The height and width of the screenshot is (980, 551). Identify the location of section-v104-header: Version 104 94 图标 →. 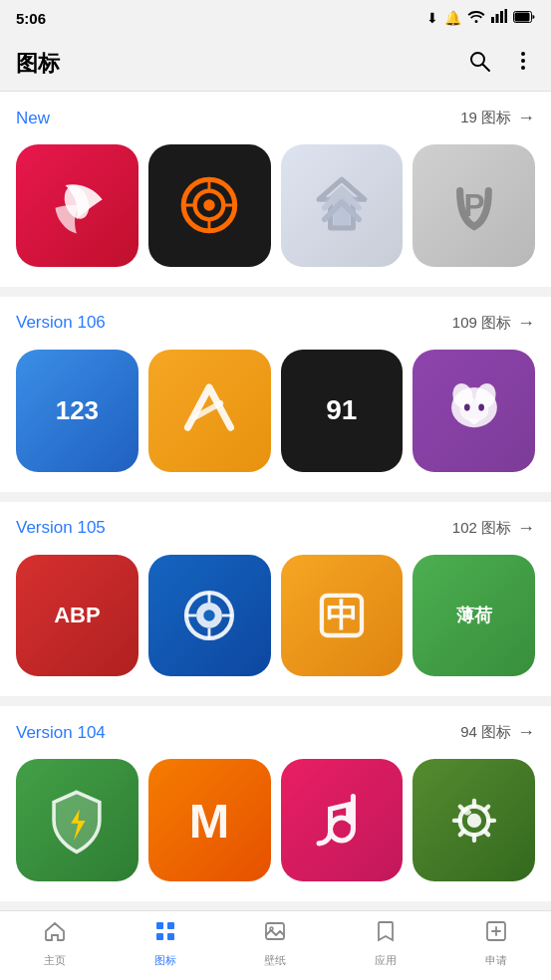
(275, 733).